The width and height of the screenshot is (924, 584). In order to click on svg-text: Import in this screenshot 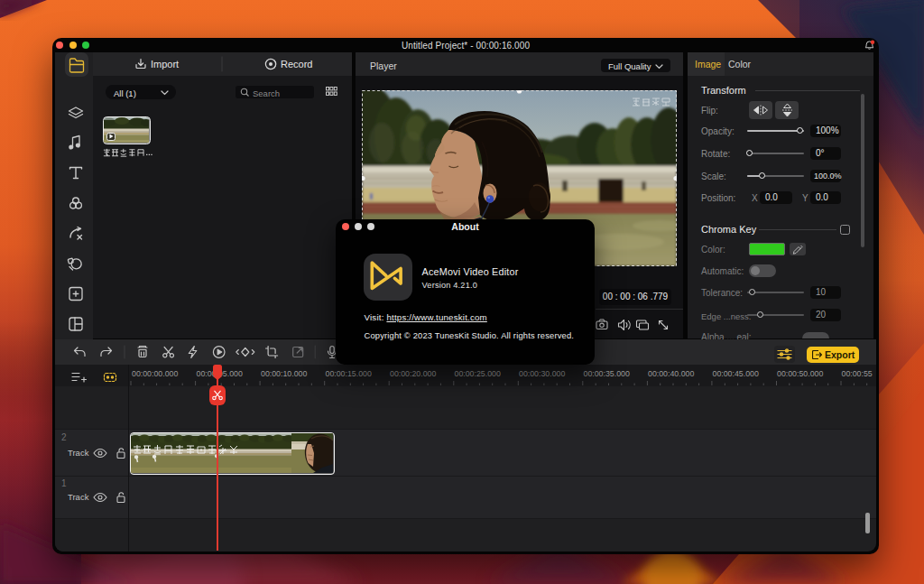, I will do `click(164, 64)`.